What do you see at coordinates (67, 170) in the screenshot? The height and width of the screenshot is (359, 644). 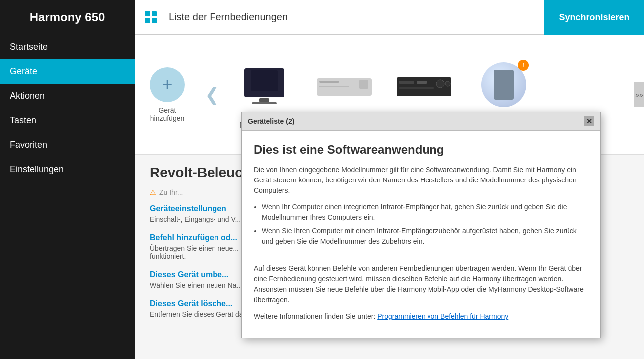 I see `sidebar-item-einstellungen: Einstellungen` at bounding box center [67, 170].